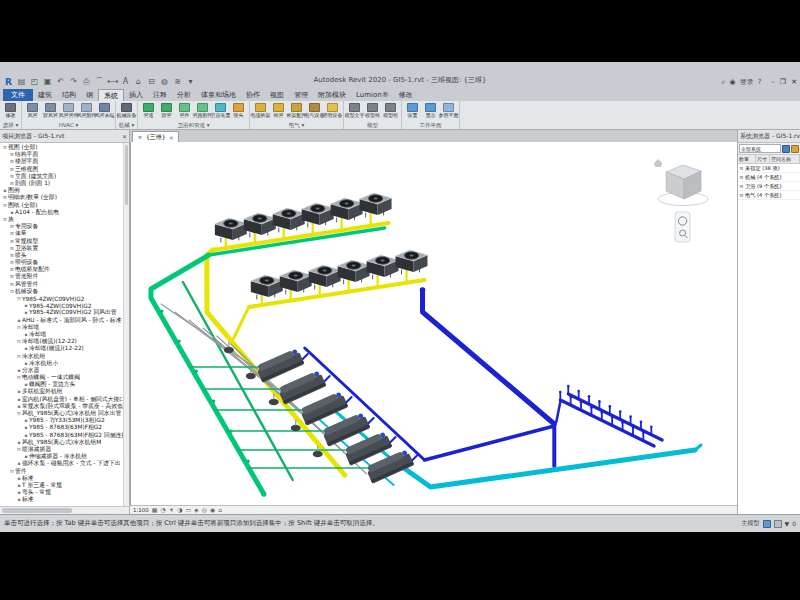 The image size is (800, 600). What do you see at coordinates (178, 82) in the screenshot?
I see `thin-lines-icon: ≋` at bounding box center [178, 82].